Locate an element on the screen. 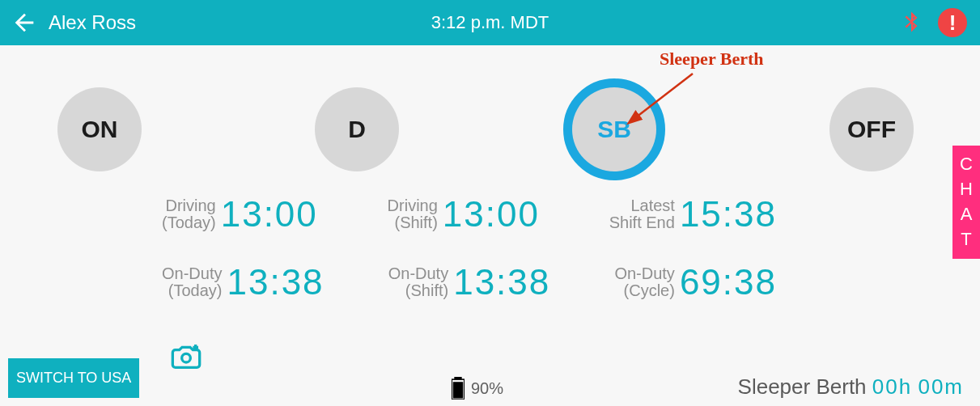 The image size is (980, 406). bluetooth-status-icon is located at coordinates (911, 23).